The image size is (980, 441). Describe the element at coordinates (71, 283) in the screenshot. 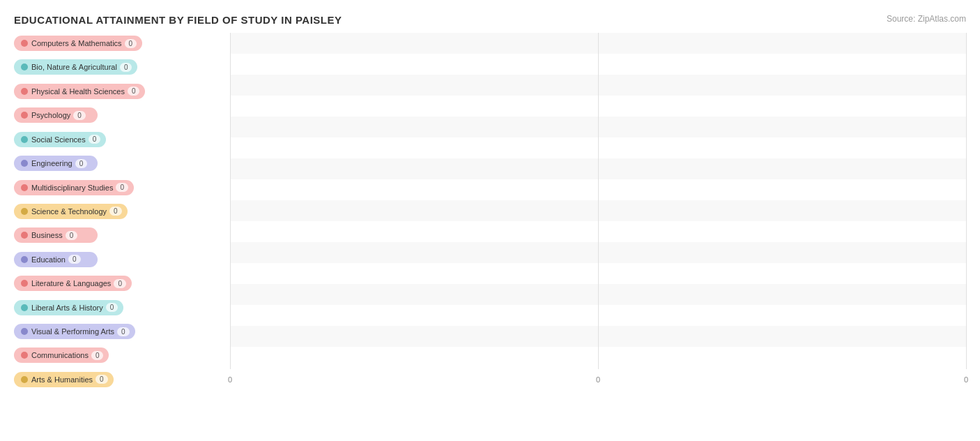

I see `bar-label: Literature & Languages` at that location.